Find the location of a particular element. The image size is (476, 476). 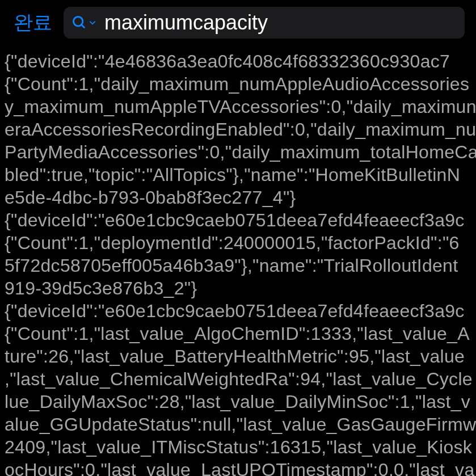

search-icon-wrapper is located at coordinates (84, 23).